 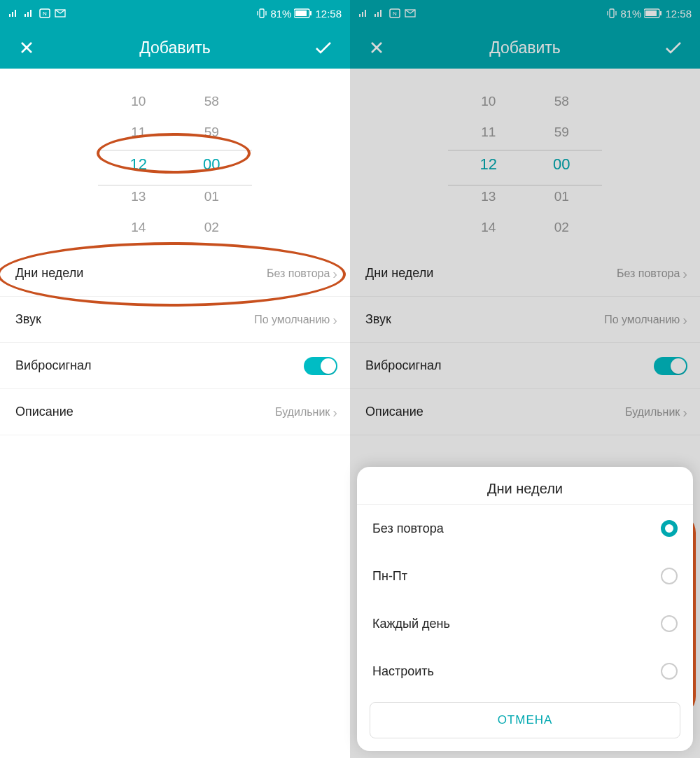 I want to click on minute-column: 58 59 00 01 02, so click(x=211, y=164).